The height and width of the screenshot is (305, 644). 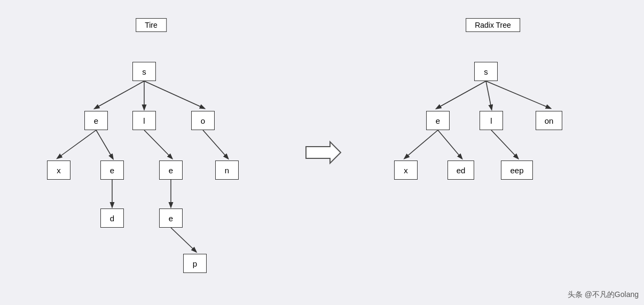 What do you see at coordinates (603, 295) in the screenshot?
I see `watermark: 头条 @不凡的Golang` at bounding box center [603, 295].